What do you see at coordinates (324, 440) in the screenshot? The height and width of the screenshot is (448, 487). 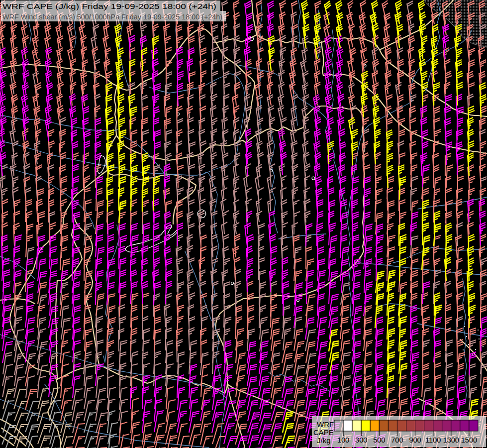 I see `svg-text: J/kg` at bounding box center [324, 440].